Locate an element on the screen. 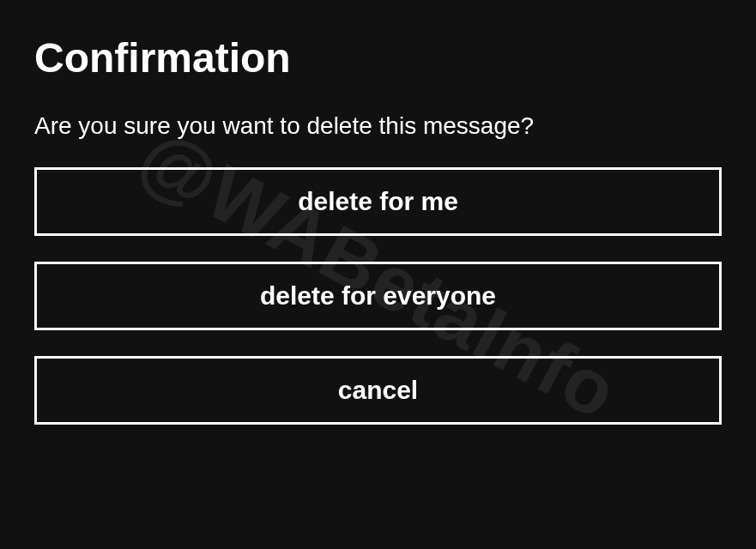 Image resolution: width=756 pixels, height=549 pixels. delete-for-me-button: delete for me is located at coordinates (378, 202).